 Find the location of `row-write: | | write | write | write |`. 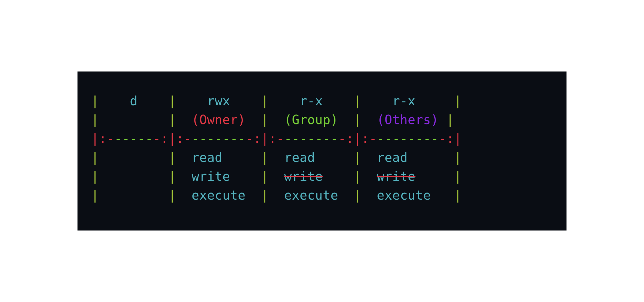

row-write: | | write | write | write | is located at coordinates (322, 176).